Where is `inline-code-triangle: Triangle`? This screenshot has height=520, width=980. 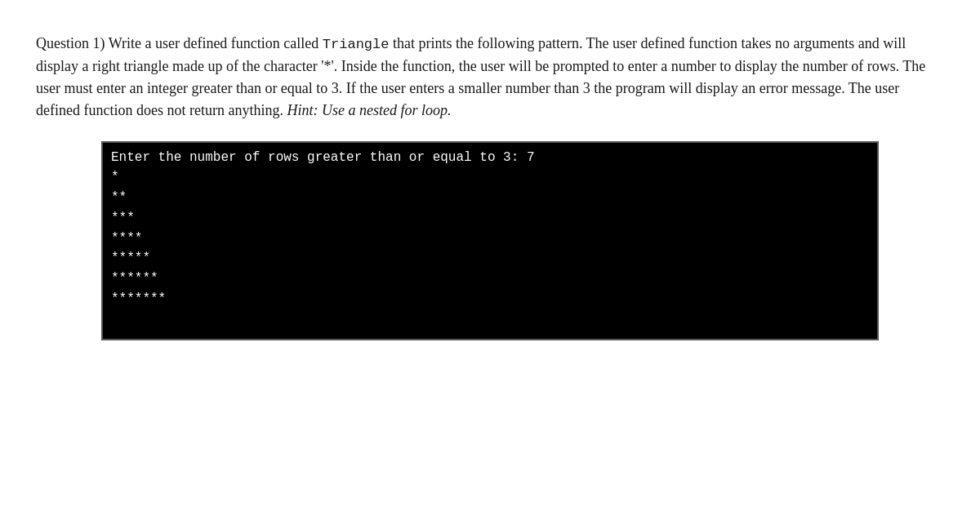 inline-code-triangle: Triangle is located at coordinates (356, 44).